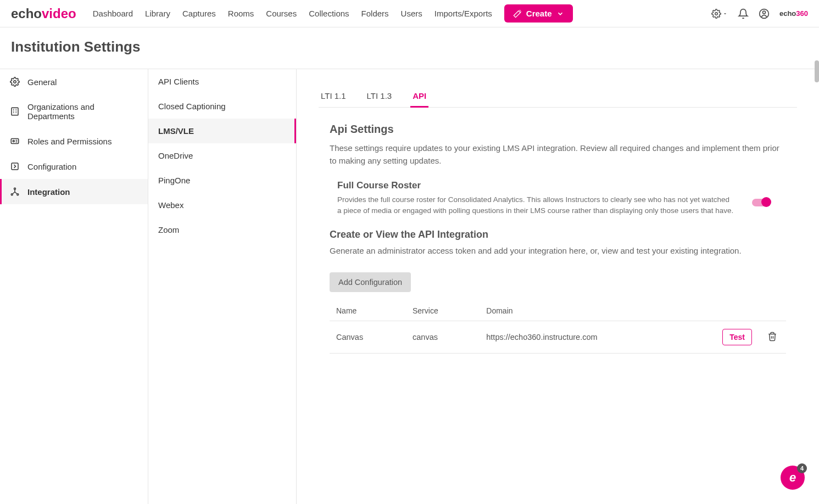 This screenshot has width=819, height=504. What do you see at coordinates (443, 311) in the screenshot?
I see `col-service: Service` at bounding box center [443, 311].